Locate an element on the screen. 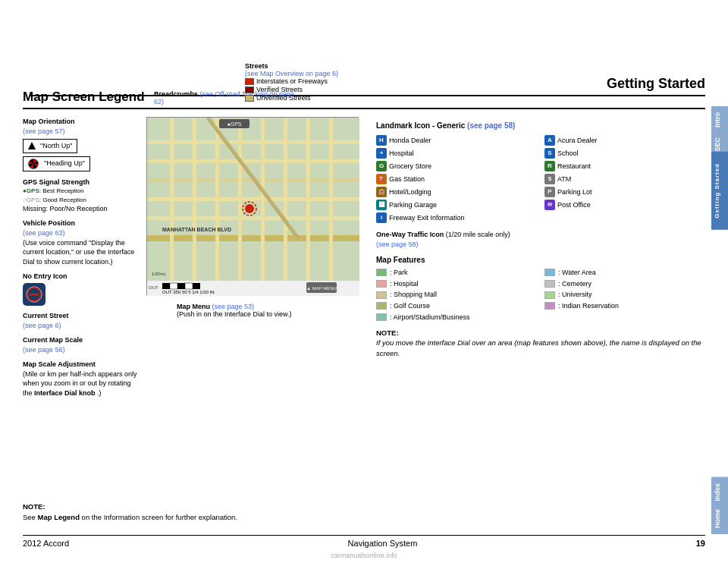 This screenshot has height=563, width=728. right-note: NOTE: If you move the Interface Dial ove… is located at coordinates (541, 343).